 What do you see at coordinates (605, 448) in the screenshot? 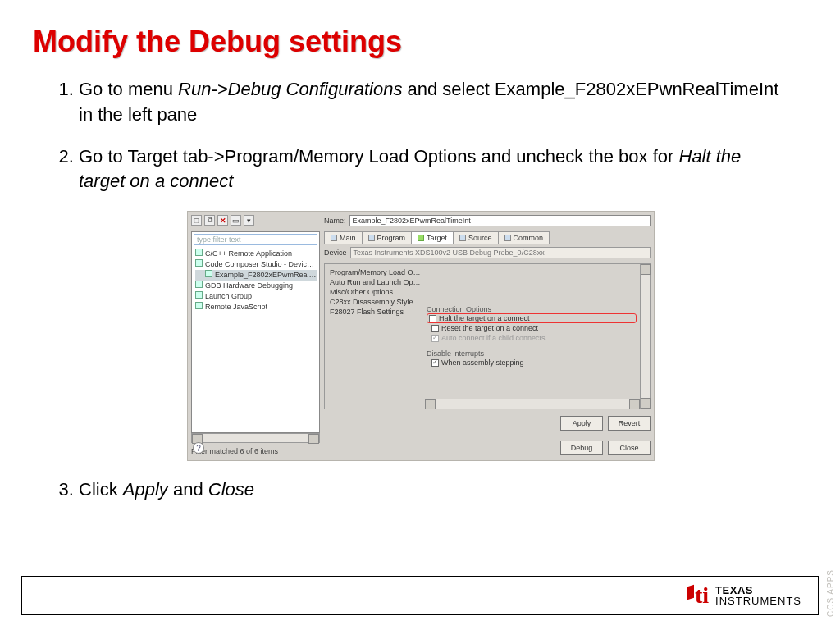
I see `debug-close-row: Debug Close` at bounding box center [605, 448].